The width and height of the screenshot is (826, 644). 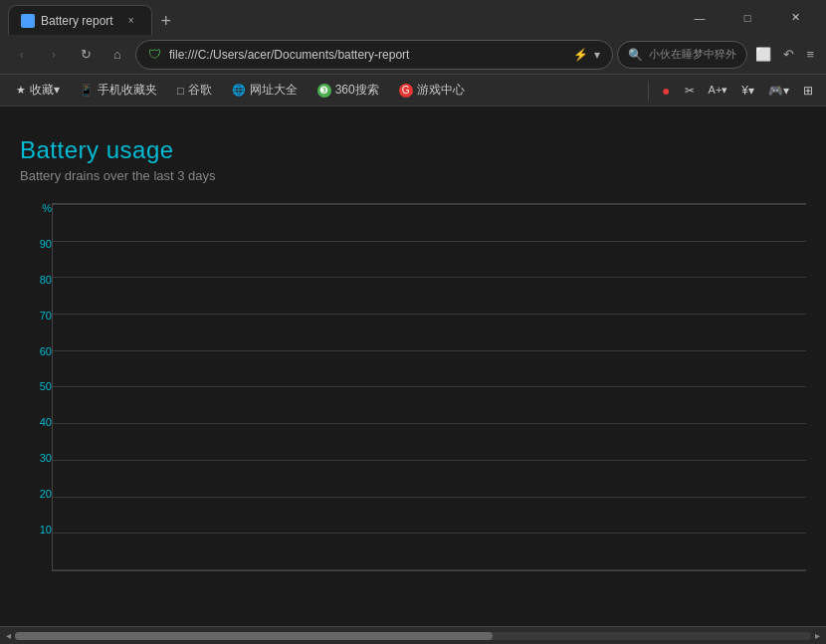 What do you see at coordinates (46, 530) in the screenshot?
I see `y-label-10: 10` at bounding box center [46, 530].